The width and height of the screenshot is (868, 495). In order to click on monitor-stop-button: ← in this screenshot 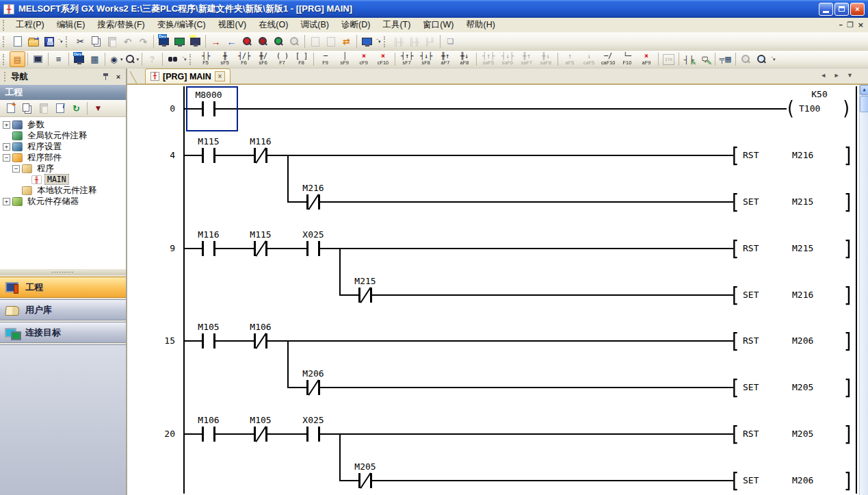, I will do `click(231, 41)`.